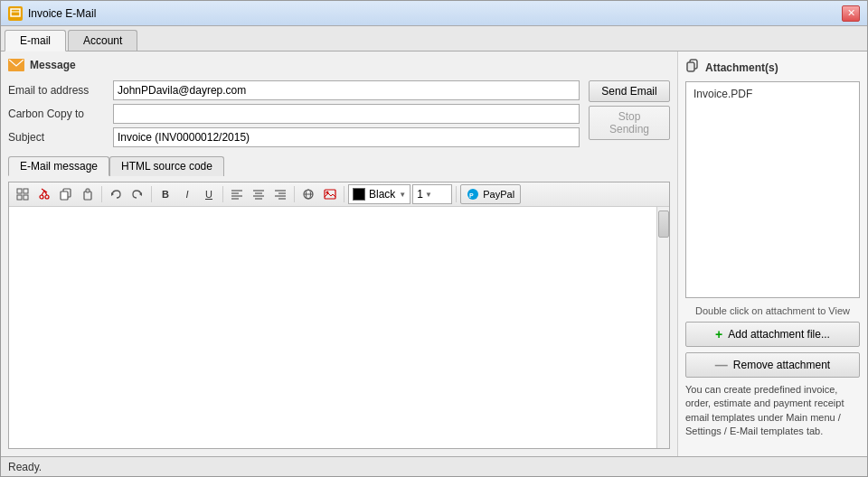 The image size is (868, 477). I want to click on tab-html-source: HTML source code, so click(166, 166).